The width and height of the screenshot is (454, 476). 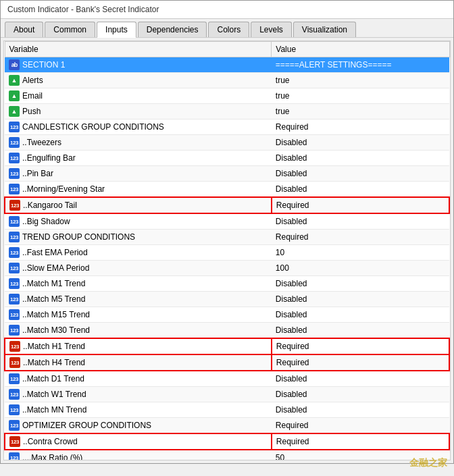 I want to click on cell-variable: 123..Fast EMA Period, so click(x=138, y=253).